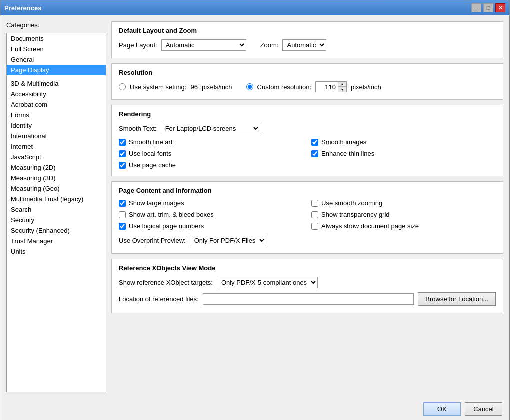 The height and width of the screenshot is (420, 510). What do you see at coordinates (304, 45) in the screenshot?
I see `zoom-select: Automatic Fit Page Fit Width Fit Visible…` at bounding box center [304, 45].